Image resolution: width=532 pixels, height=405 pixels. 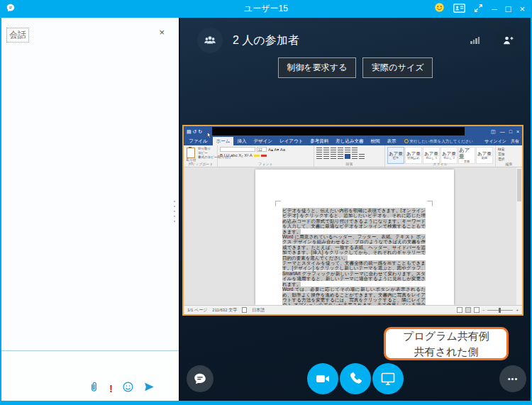 I want to click on send-message-icon, so click(x=149, y=389).